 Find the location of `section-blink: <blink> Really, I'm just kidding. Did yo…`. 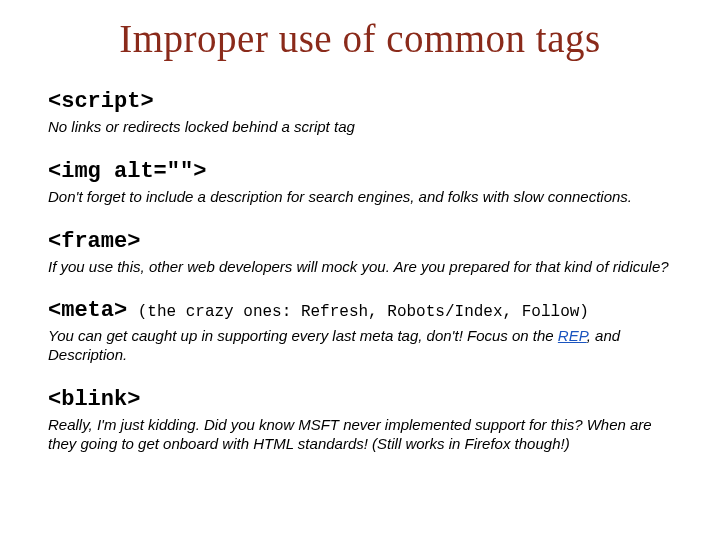

section-blink: <blink> Really, I'm just kidding. Did yo… is located at coordinates (360, 420).